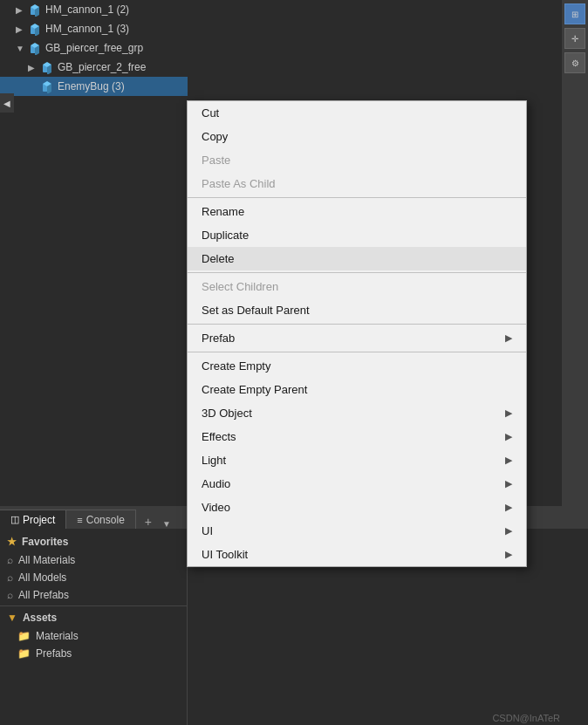  Describe the element at coordinates (357, 311) in the screenshot. I see `menu-item-set-default-parent: Set as Default Parent` at that location.